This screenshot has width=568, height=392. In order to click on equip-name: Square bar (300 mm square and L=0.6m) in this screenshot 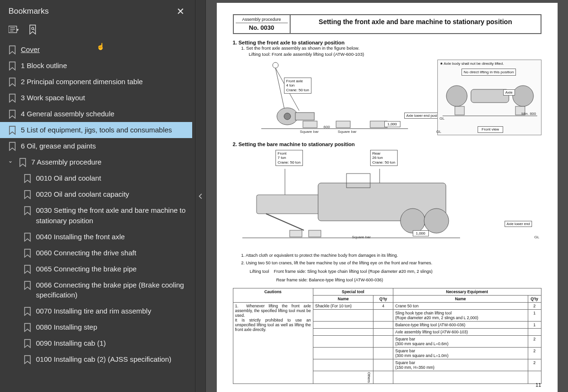, I will do `click(461, 341)`.